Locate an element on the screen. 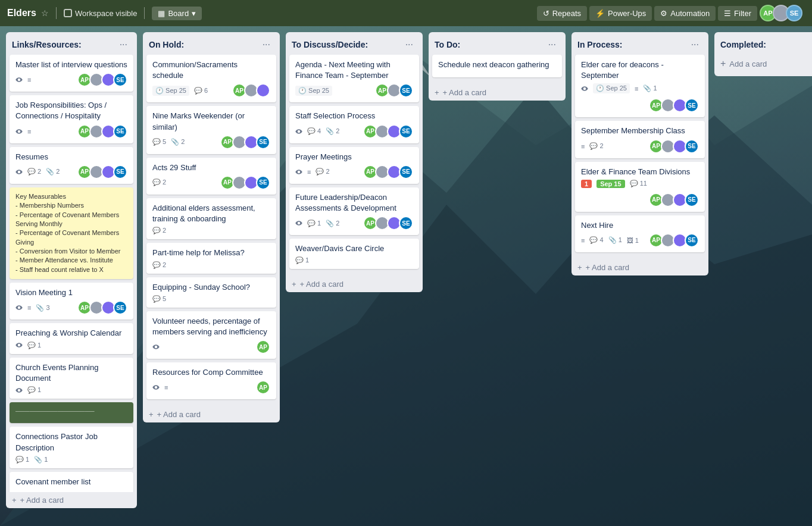  card-preaching-worship: Preaching & Worship Calendar 💬 1 is located at coordinates (71, 338).